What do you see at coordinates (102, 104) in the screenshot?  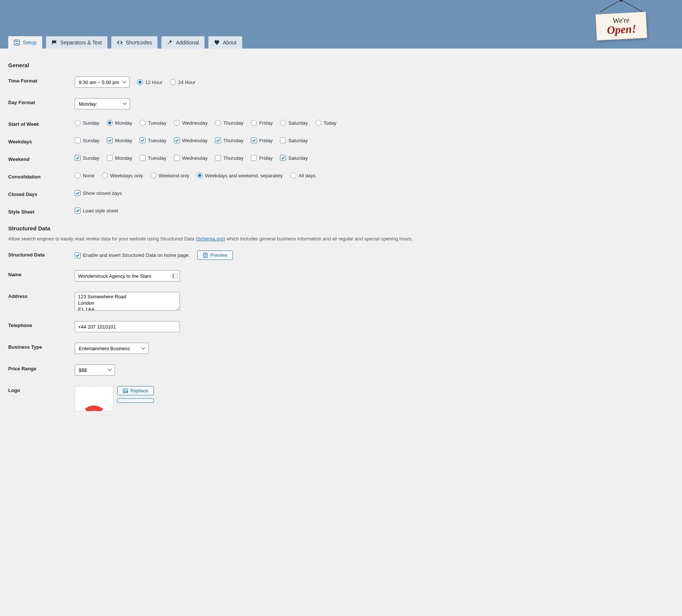 I see `day-format-select: Monday:` at bounding box center [102, 104].